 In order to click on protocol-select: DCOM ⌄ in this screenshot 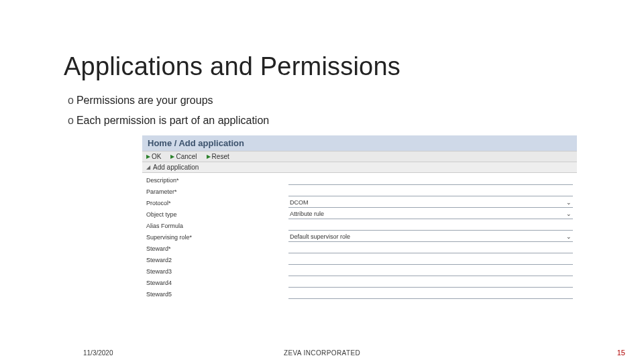, I will do `click(431, 203)`.